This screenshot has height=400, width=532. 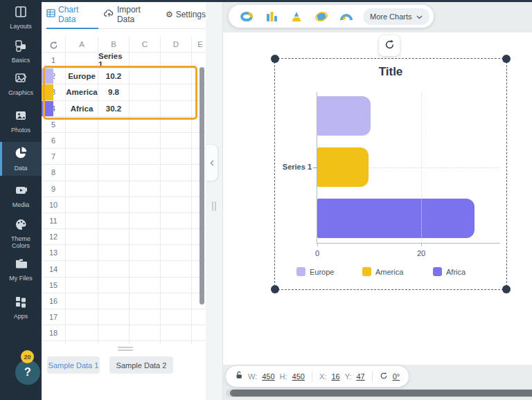 What do you see at coordinates (114, 109) in the screenshot?
I see `spreadsheet-cell: 30.2` at bounding box center [114, 109].